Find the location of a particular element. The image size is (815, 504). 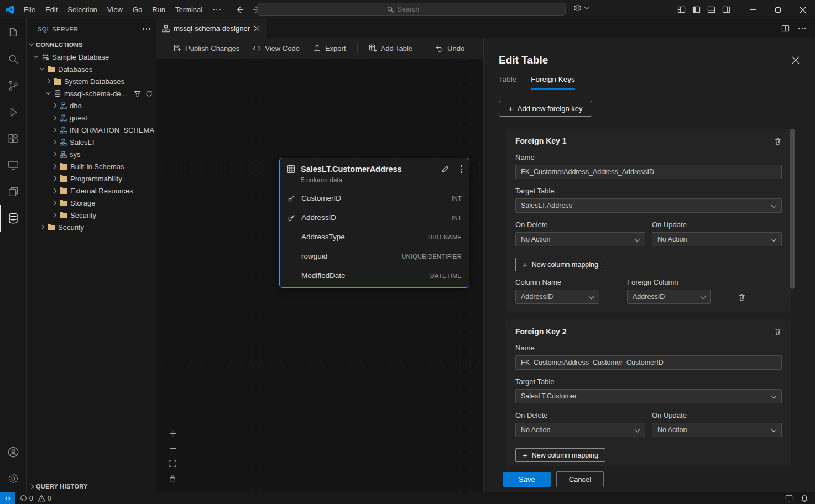

tree-item-system-databases: System Databases is located at coordinates (91, 81).